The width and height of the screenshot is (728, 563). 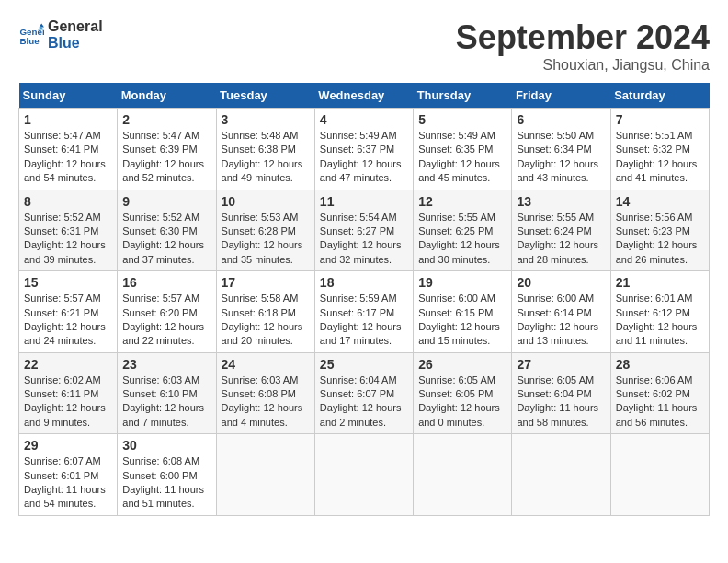 What do you see at coordinates (463, 313) in the screenshot?
I see `table-row: 19Sunrise: 6:00 AMSunset: 6:15 PMDayligh…` at bounding box center [463, 313].